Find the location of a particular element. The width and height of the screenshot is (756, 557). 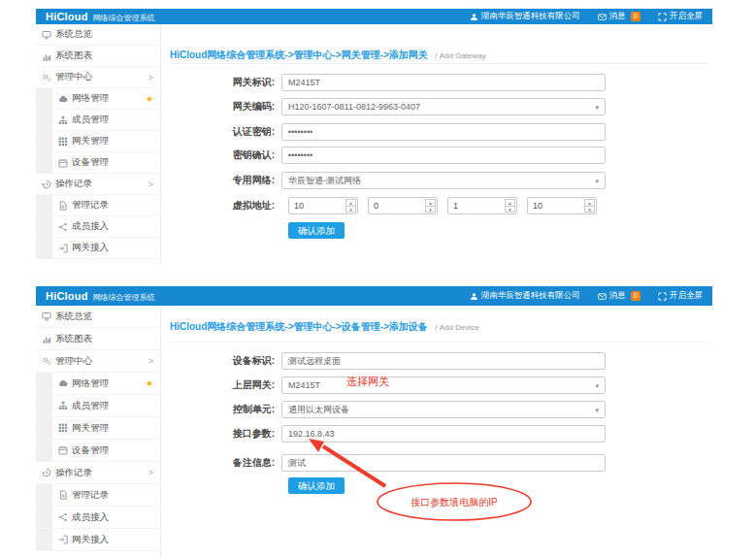

device-id-field is located at coordinates (444, 361).